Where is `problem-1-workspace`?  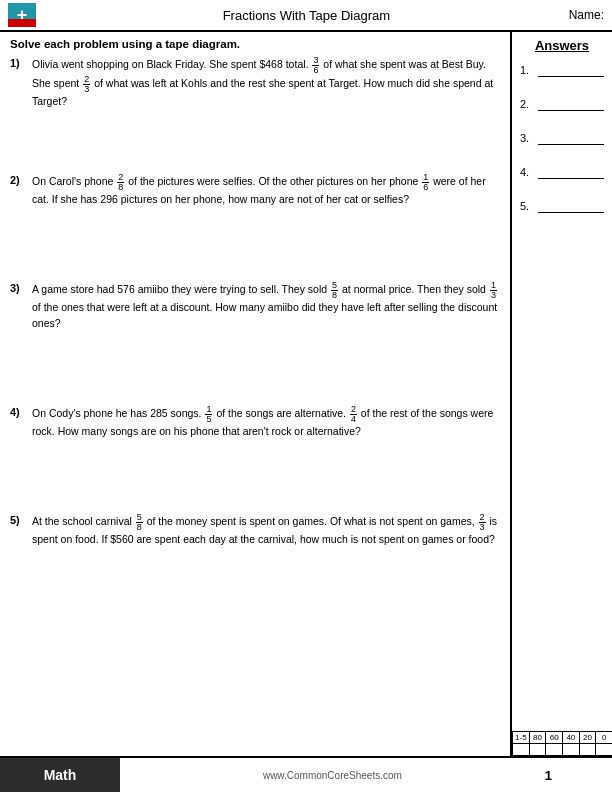
problem-1-workspace is located at coordinates (255, 143).